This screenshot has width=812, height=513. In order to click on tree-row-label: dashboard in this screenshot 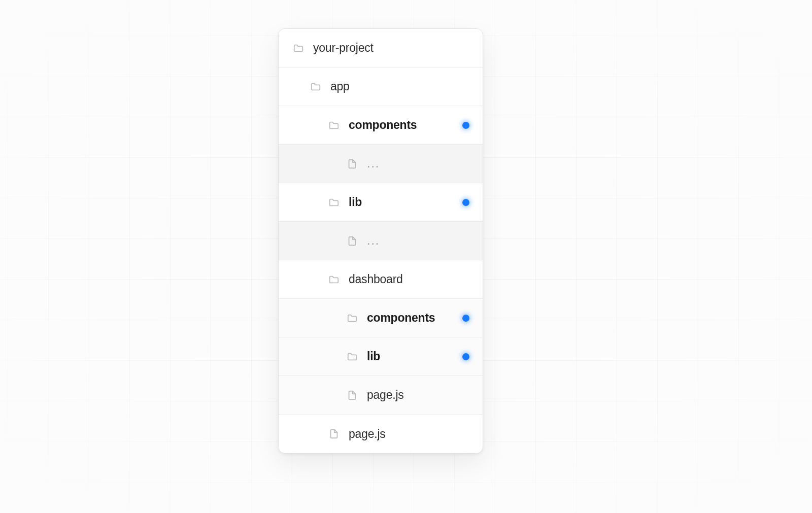, I will do `click(416, 279)`.